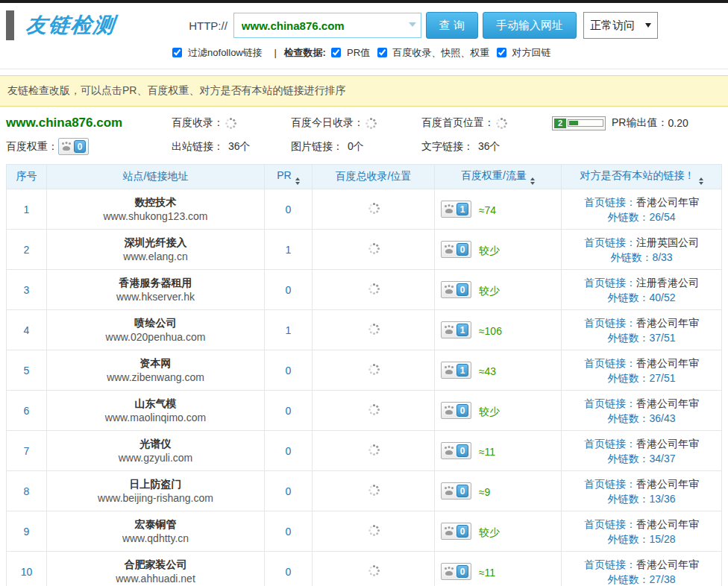 The height and width of the screenshot is (586, 728). What do you see at coordinates (641, 378) in the screenshot?
I see `outlink-count-line: 外链数：27/51` at bounding box center [641, 378].